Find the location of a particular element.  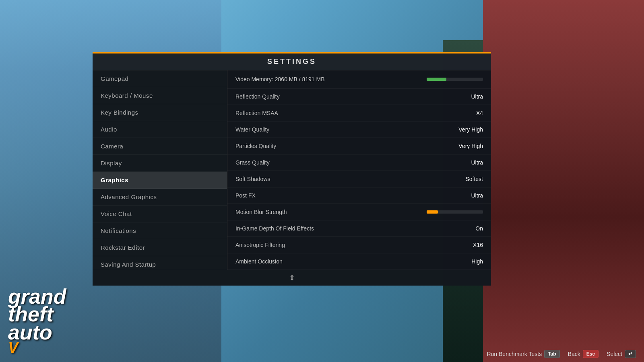

video-memory-label: Video Memory: 2860 MB / 8191 MB is located at coordinates (331, 79).